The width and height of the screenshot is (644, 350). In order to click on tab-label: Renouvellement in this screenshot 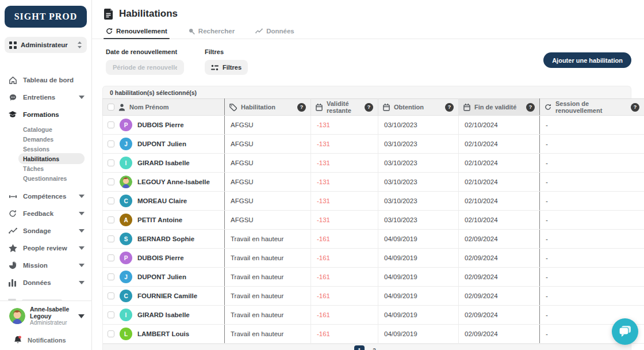, I will do `click(141, 31)`.